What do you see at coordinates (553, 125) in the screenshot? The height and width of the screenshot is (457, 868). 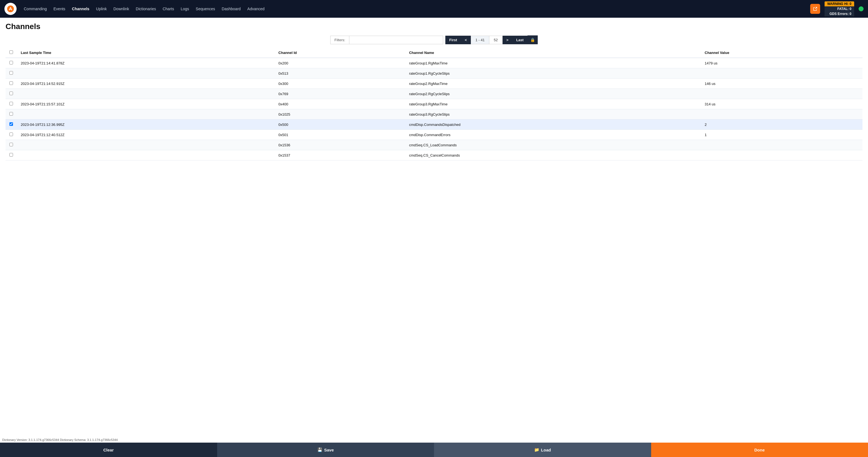 I see `row-channel-name: cmdDisp.CommandsDispatched` at bounding box center [553, 125].